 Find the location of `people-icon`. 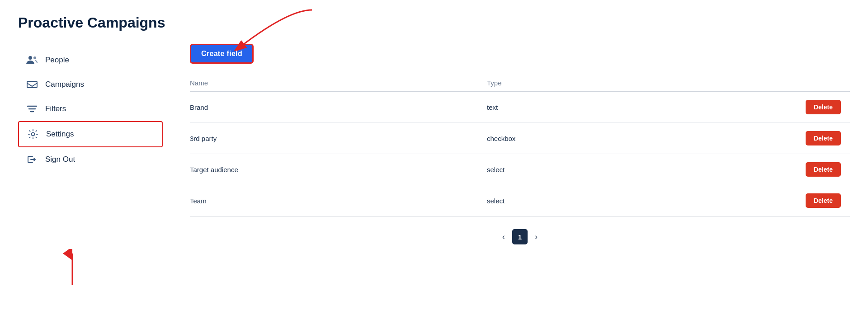

people-icon is located at coordinates (32, 60).